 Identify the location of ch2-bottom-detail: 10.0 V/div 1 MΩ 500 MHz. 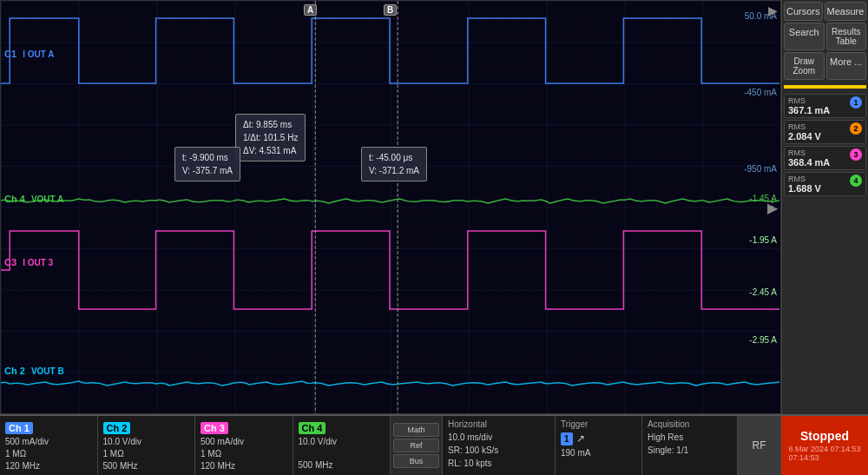
(147, 454).